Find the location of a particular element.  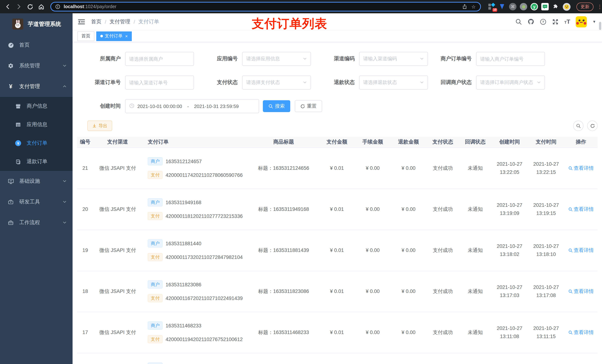

tab-home: 首页 is located at coordinates (86, 36).